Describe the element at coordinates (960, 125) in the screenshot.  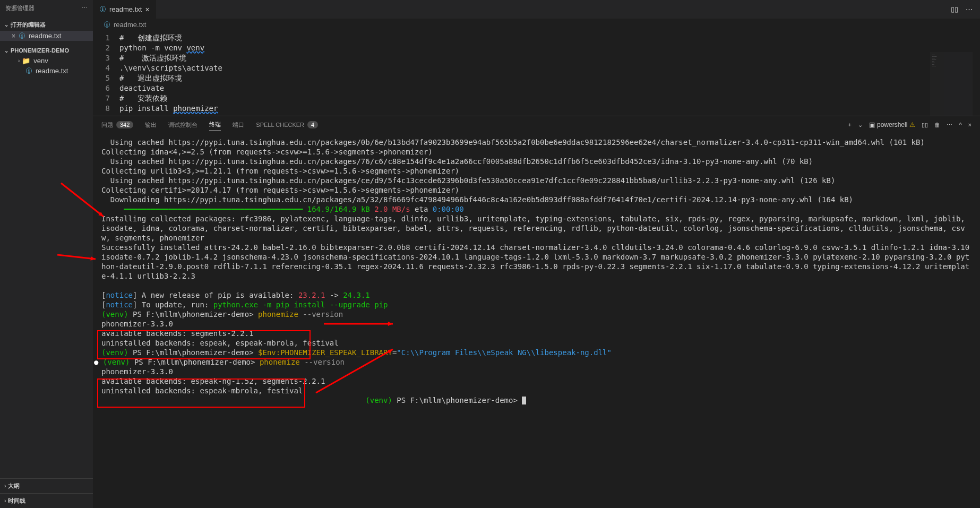
I see `chevron-up-icon: ^` at that location.